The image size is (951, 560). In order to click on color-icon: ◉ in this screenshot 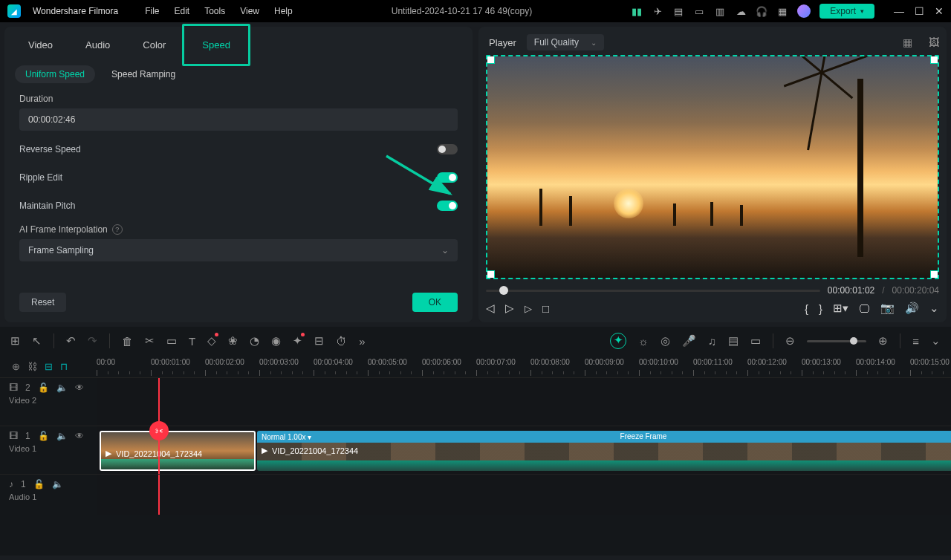, I will do `click(276, 341)`.